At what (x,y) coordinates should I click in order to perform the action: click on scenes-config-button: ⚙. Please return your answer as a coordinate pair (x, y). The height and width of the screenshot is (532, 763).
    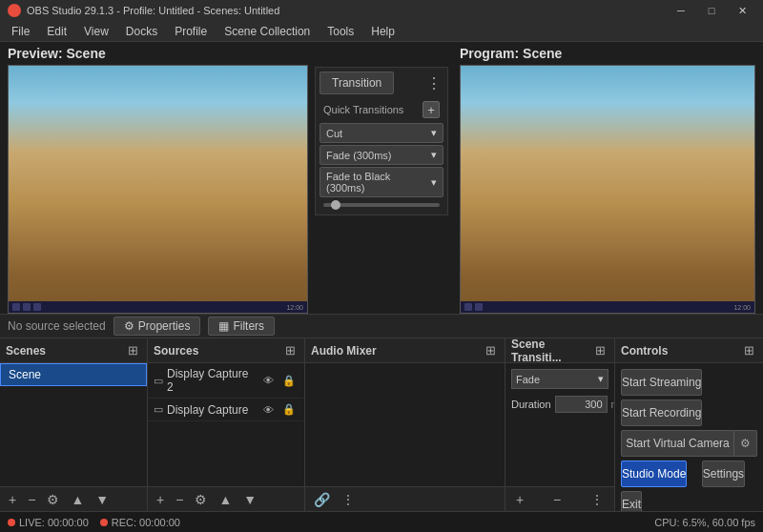
    Looking at the image, I should click on (53, 500).